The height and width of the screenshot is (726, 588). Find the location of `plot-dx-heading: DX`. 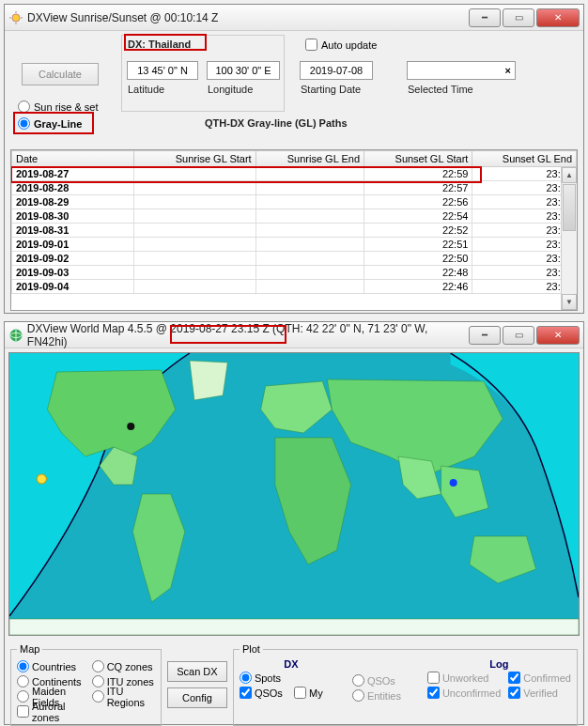

plot-dx-heading: DX is located at coordinates (291, 664).